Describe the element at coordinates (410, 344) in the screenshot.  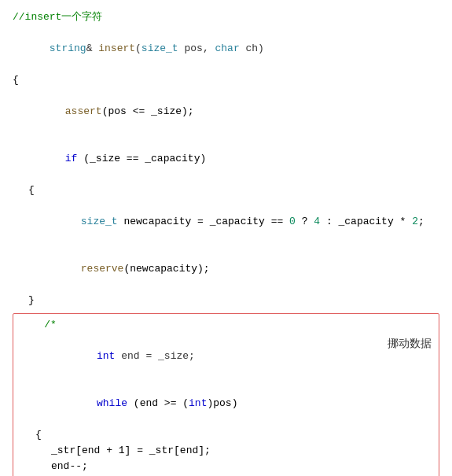
I see `annotation-nudge: 挪动数据` at that location.